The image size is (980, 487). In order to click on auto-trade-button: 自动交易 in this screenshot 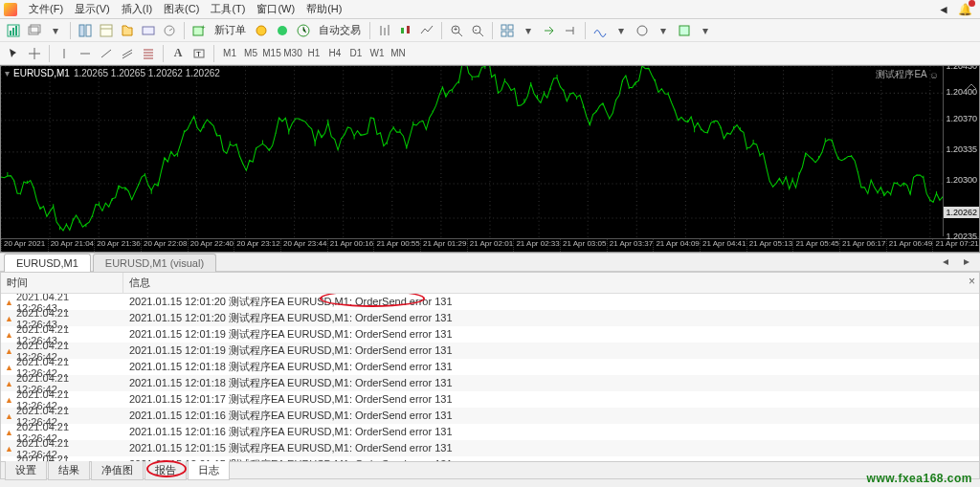, I will do `click(340, 31)`.